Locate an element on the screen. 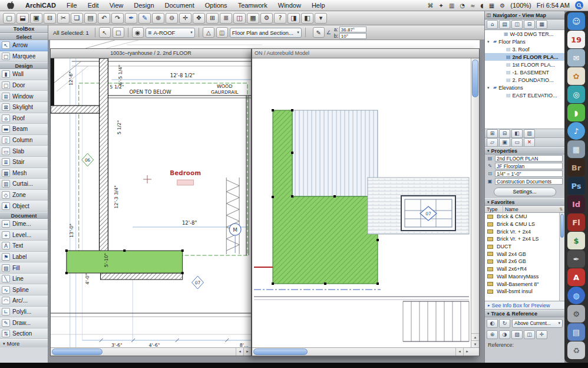  floor-plan-hscrollbar: ◂ ▸ is located at coordinates (151, 351).